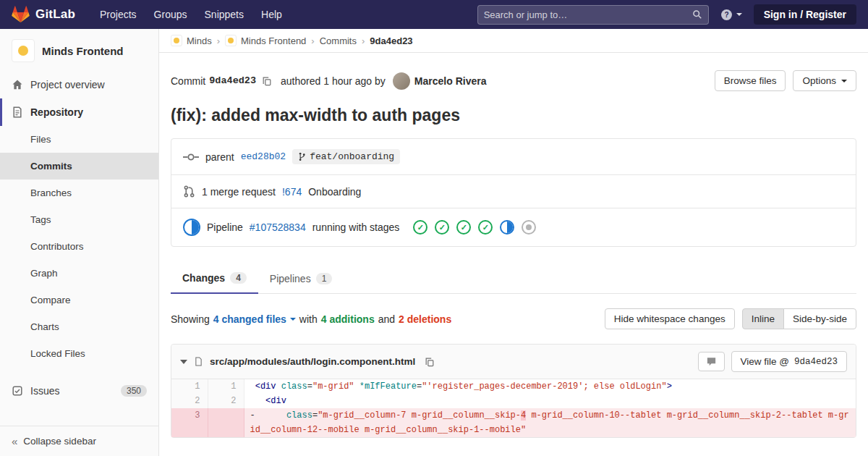 Image resolution: width=868 pixels, height=456 pixels. Describe the element at coordinates (302, 156) in the screenshot. I see `branch-icon` at that location.